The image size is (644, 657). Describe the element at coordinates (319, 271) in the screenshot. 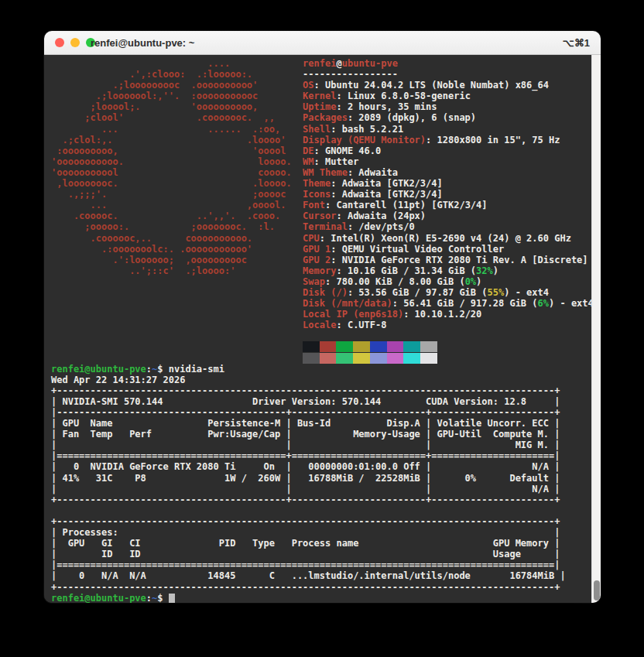

I see `terminal-text: Memory` at that location.